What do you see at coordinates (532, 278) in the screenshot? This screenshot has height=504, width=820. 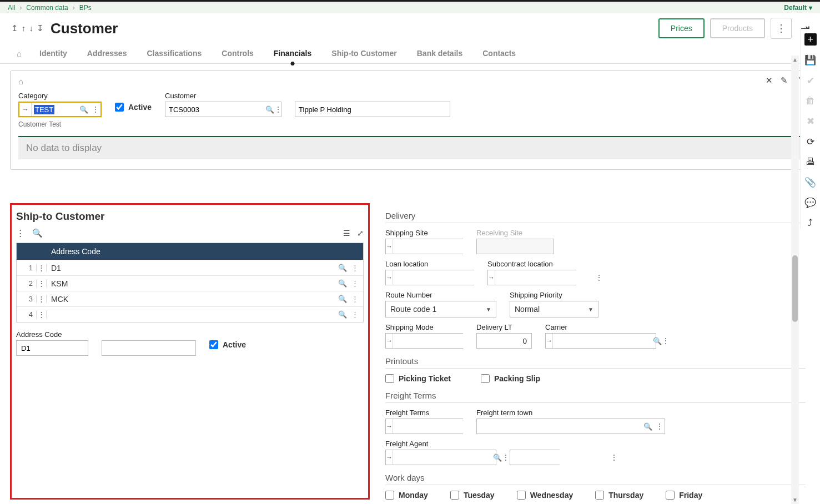 I see `subcon-input: → ⋮` at bounding box center [532, 278].